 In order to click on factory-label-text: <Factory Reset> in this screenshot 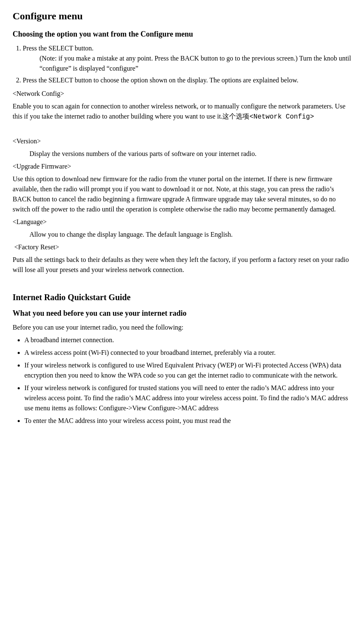, I will do `click(37, 247)`.